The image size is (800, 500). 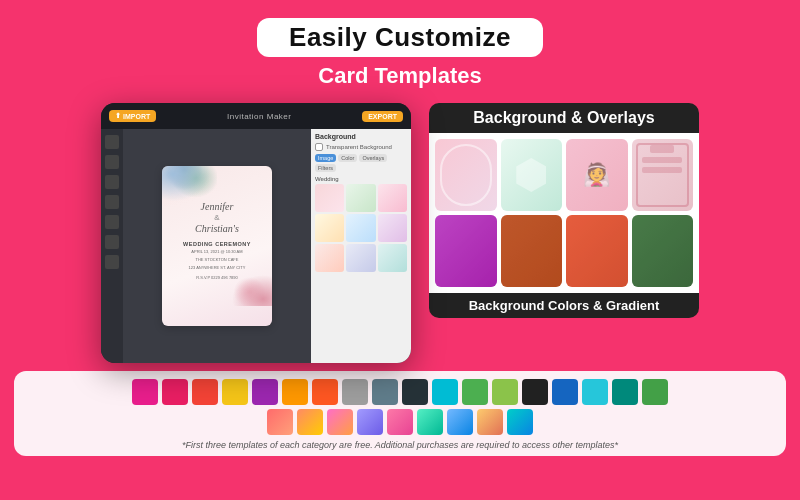 What do you see at coordinates (597, 175) in the screenshot?
I see `overlay-cell-3: 👰` at bounding box center [597, 175].